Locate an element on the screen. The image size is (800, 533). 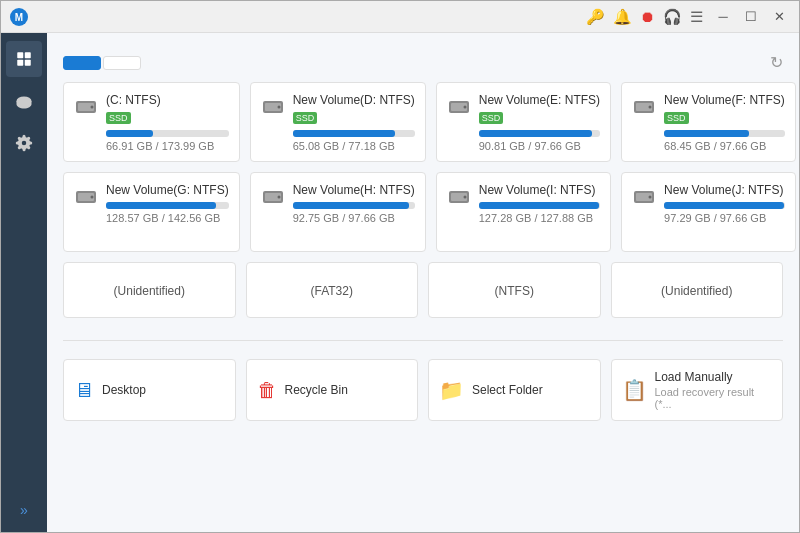
drive-size: 90.81 GB / 97.66 GB is located at coordinates (540, 146).